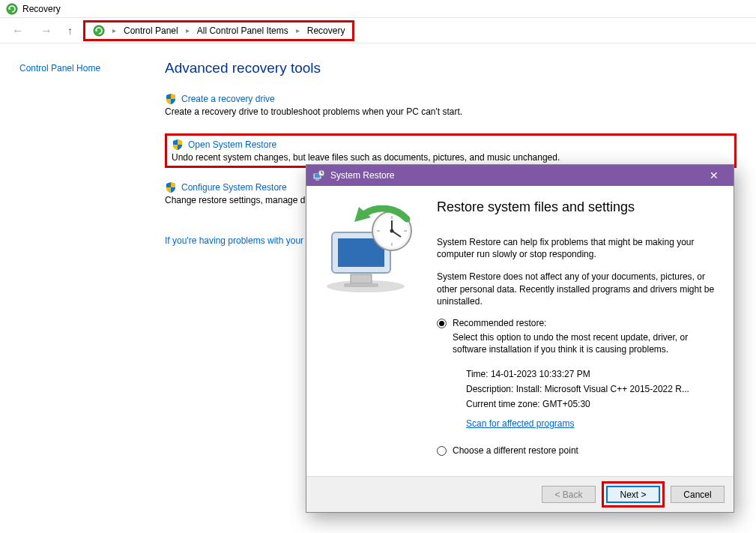 The image size is (756, 533). Describe the element at coordinates (578, 451) in the screenshot. I see `radio-different-restore-point: Choose a different restore point` at that location.